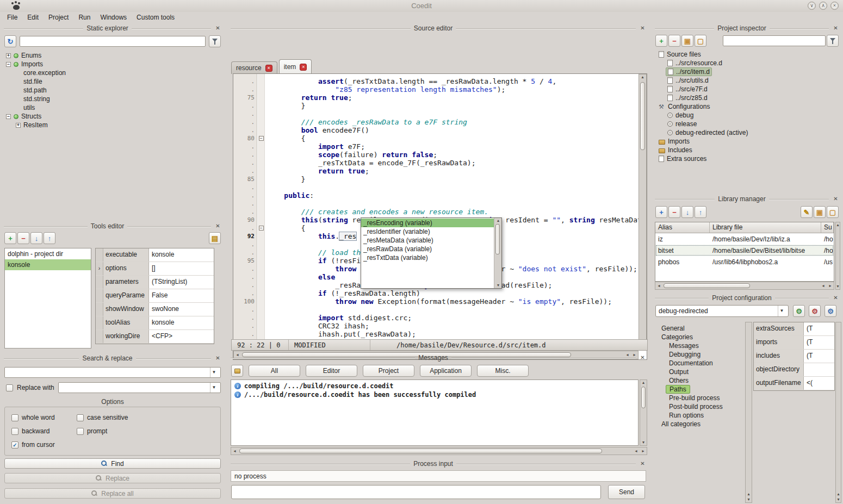  Describe the element at coordinates (33, 17) in the screenshot. I see `menu-edit: Edit` at that location.